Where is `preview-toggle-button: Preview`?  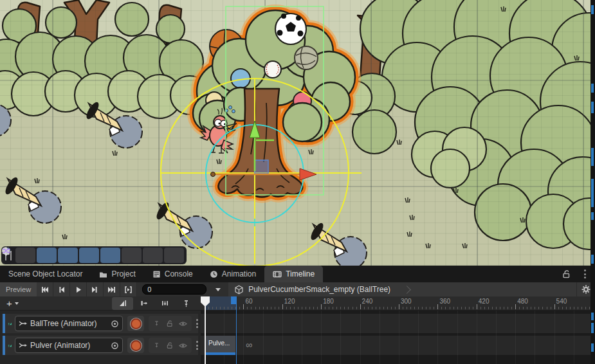 preview-toggle-button: Preview is located at coordinates (18, 289).